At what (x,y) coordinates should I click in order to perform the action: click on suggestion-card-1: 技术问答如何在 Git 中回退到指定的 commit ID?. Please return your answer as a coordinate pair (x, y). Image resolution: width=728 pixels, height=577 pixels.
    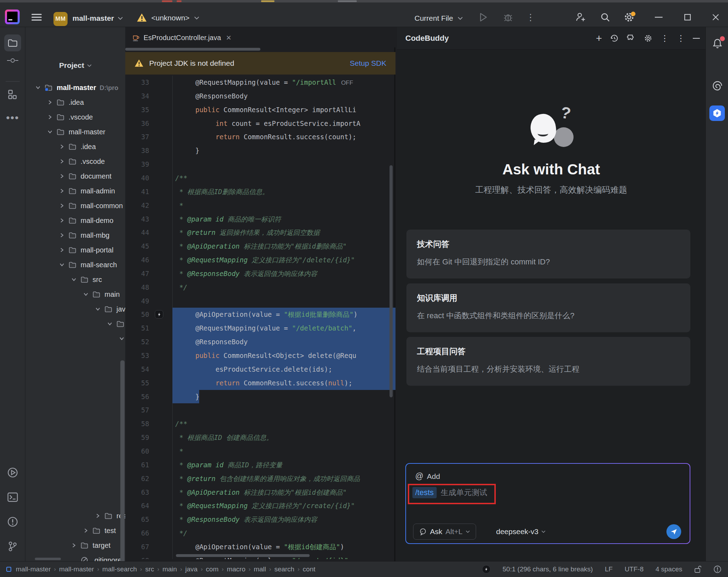
    Looking at the image, I should click on (548, 254).